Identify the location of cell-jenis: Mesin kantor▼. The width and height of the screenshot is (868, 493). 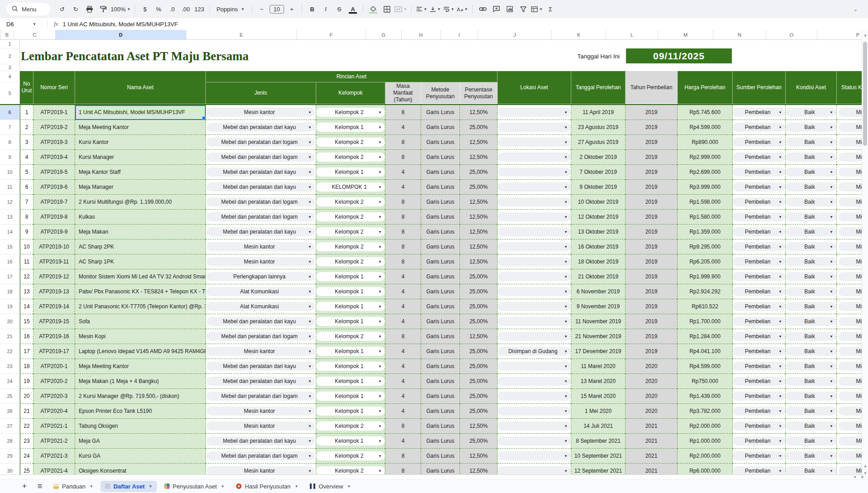
(261, 469).